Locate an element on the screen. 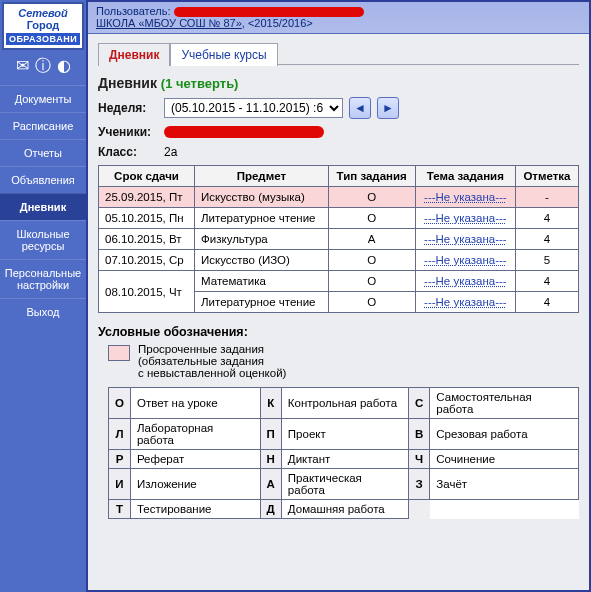 This screenshot has width=591, height=592. mail-icon: ✉ is located at coordinates (22, 66).